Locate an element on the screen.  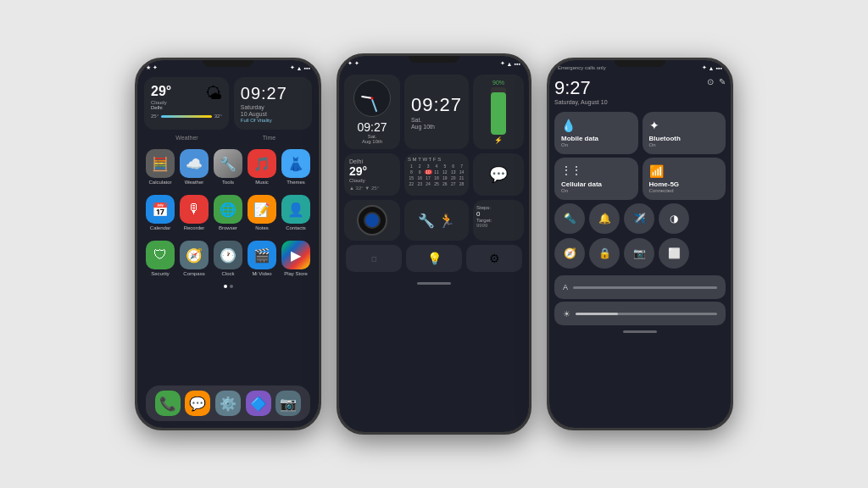
lockrotation-btn: 🔒 is located at coordinates (604, 253).